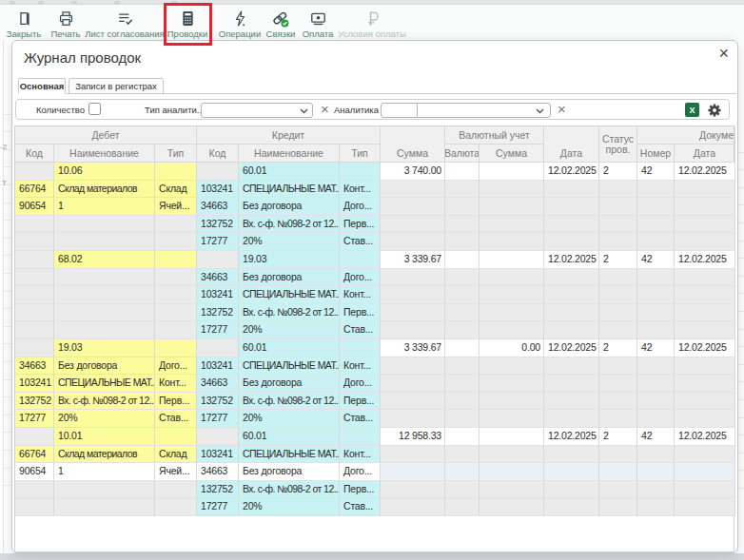  I want to click on table-cell: 103241, so click(218, 367).